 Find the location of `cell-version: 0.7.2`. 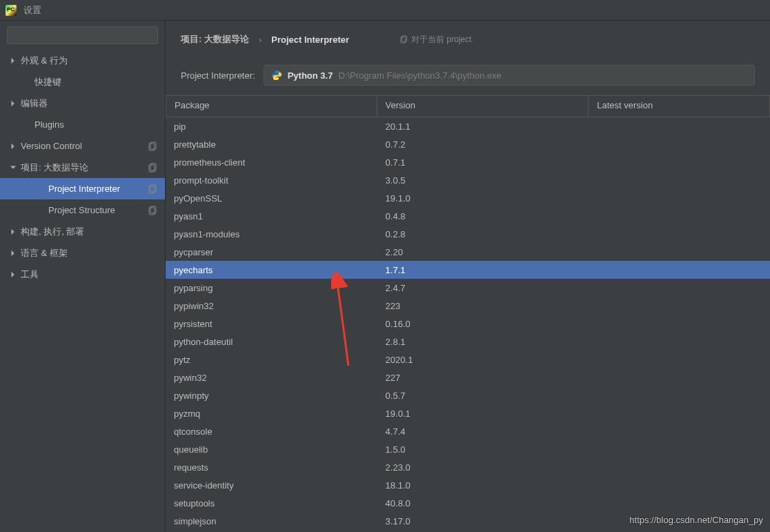

cell-version: 0.7.2 is located at coordinates (483, 145).